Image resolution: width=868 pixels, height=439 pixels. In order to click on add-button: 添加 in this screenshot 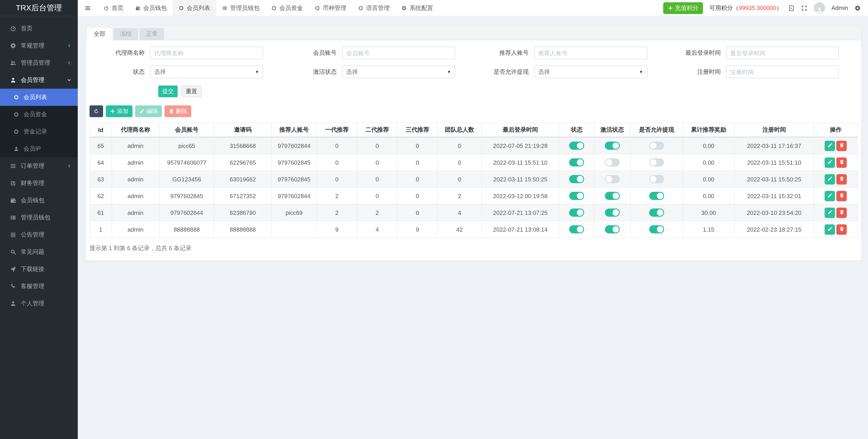, I will do `click(119, 111)`.